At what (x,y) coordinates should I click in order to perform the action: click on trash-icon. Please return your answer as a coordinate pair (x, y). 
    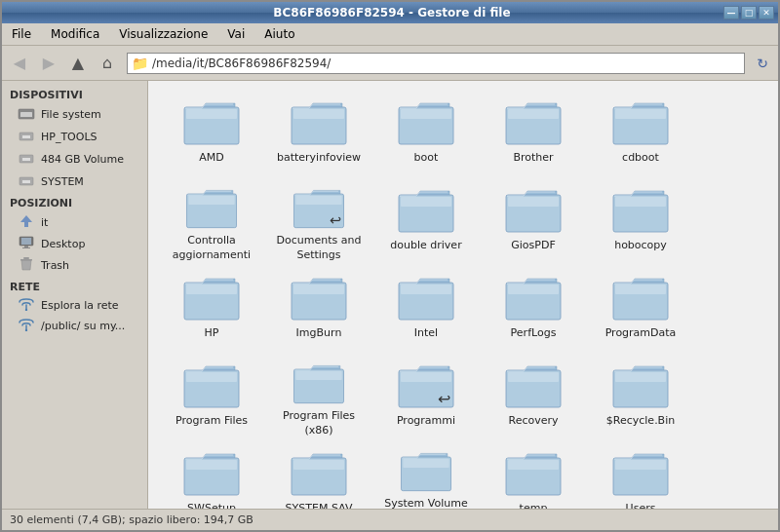
    Looking at the image, I should click on (26, 265).